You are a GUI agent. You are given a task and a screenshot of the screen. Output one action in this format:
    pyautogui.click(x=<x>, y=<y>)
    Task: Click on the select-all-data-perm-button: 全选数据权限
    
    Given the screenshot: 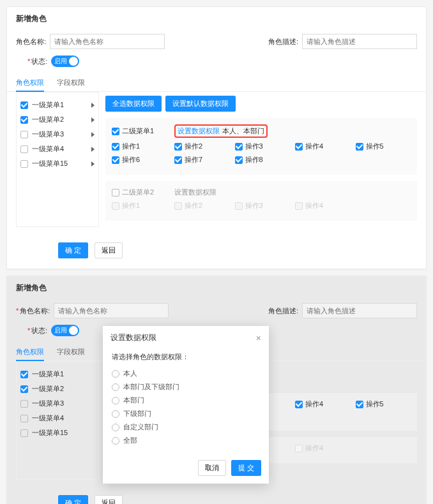 What is the action you would take?
    pyautogui.click(x=133, y=103)
    